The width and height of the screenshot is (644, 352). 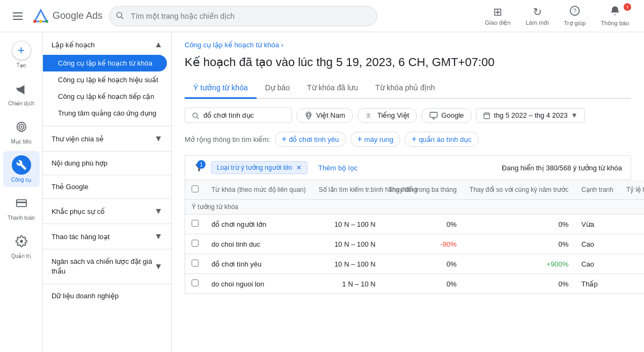 I want to click on tro-giup-icon: ?, so click(x=575, y=12).